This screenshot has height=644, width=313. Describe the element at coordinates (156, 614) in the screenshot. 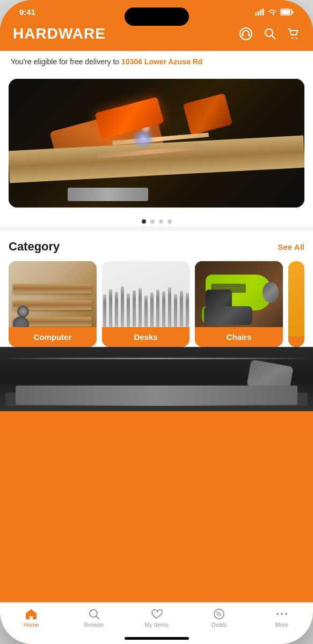

I see `heart-icon` at that location.